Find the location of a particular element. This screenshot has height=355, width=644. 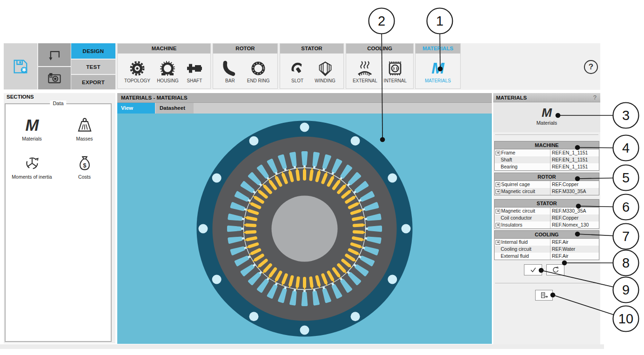

toolbar-group-label: MACHINE is located at coordinates (164, 48).